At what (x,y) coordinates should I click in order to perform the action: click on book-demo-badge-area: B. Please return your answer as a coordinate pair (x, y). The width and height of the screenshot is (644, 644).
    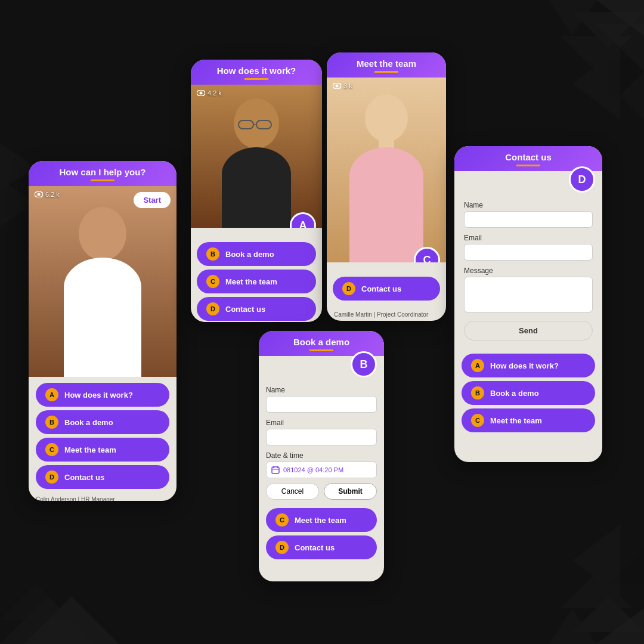
    Looking at the image, I should click on (321, 371).